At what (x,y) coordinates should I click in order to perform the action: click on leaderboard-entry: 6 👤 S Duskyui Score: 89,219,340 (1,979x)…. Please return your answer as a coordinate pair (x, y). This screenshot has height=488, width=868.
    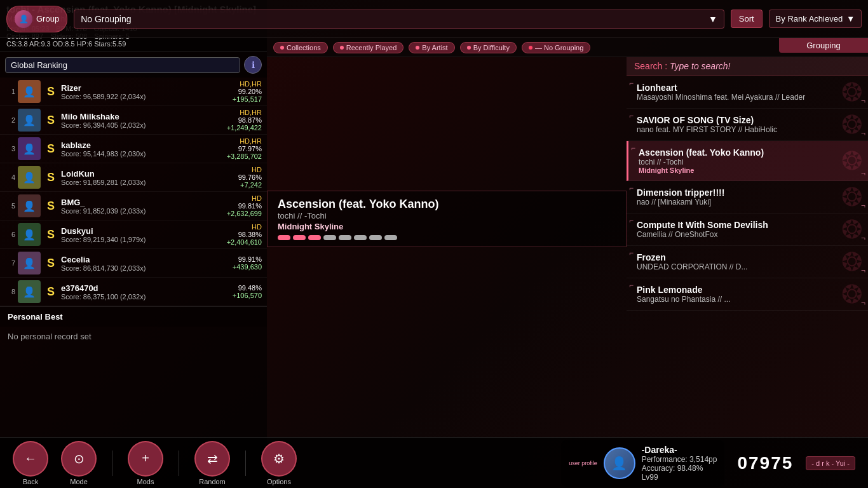
    Looking at the image, I should click on (133, 235).